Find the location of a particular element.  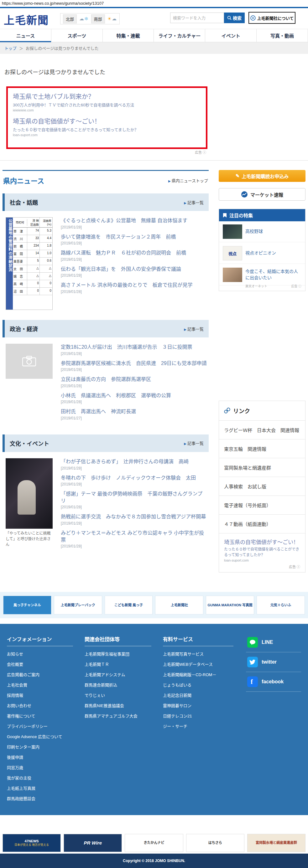

sidebar-link: 人事検索 お試し版 is located at coordinates (262, 486).